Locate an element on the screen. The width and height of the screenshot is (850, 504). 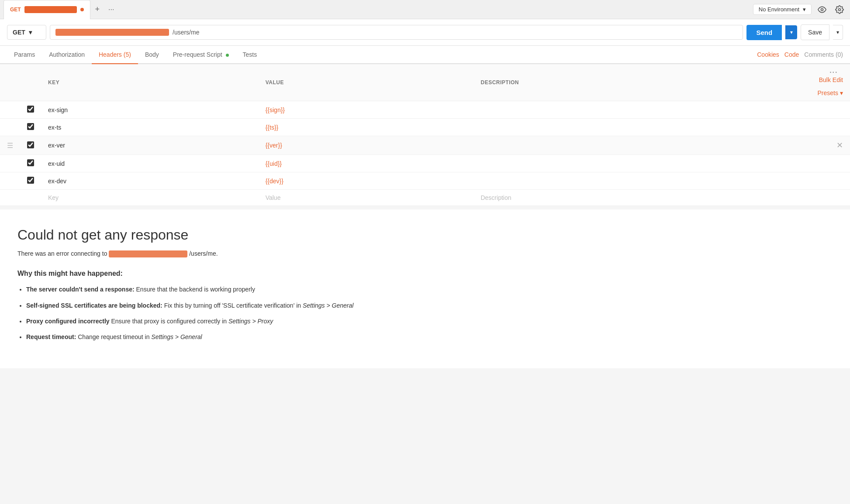
desc-col-header: DESCRIPTION is located at coordinates (642, 83).